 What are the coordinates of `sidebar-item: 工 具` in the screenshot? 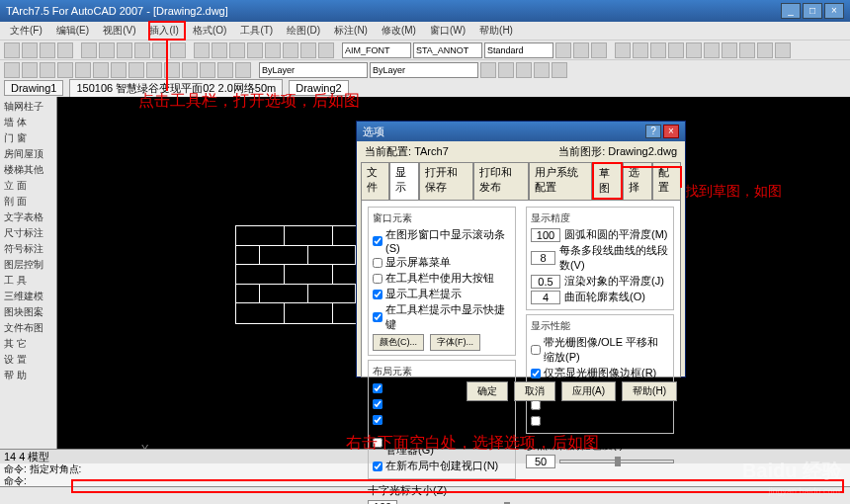 It's located at (28, 281).